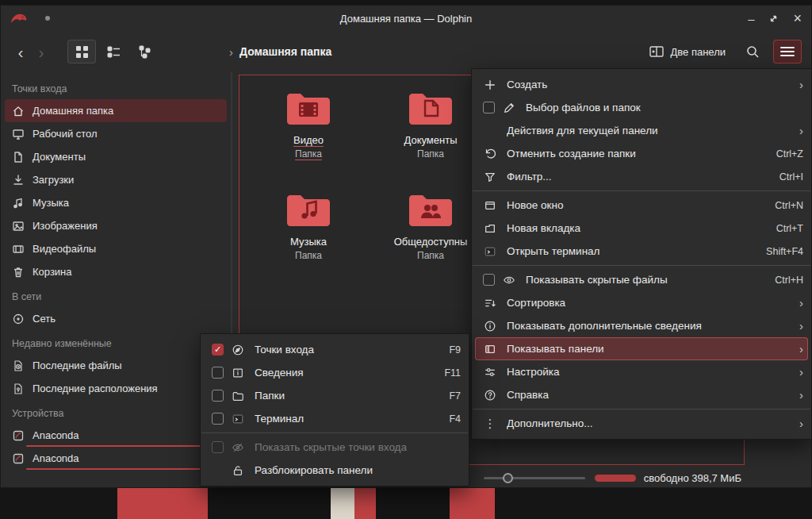  What do you see at coordinates (116, 225) in the screenshot?
I see `sidebar-item-pictures: Изображения` at bounding box center [116, 225].